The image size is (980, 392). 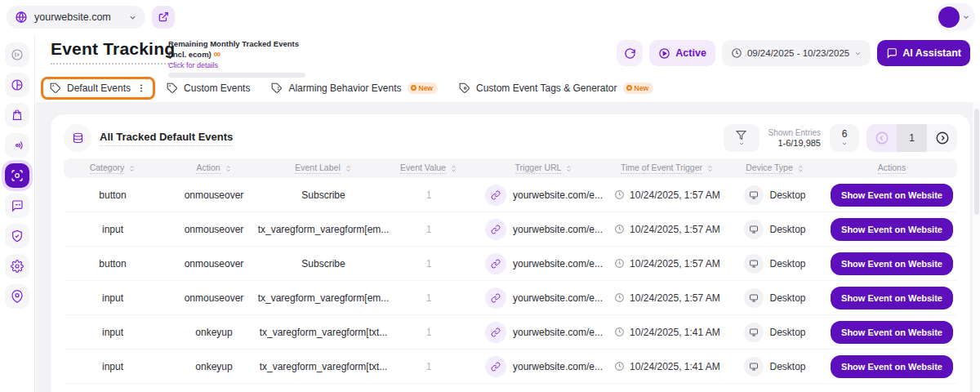 I want to click on cell-event-value: 1, so click(x=429, y=195).